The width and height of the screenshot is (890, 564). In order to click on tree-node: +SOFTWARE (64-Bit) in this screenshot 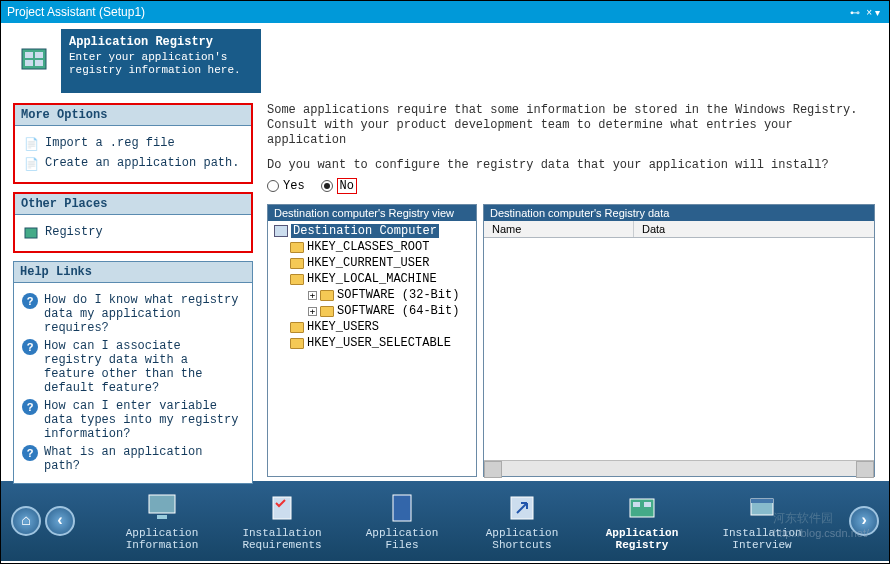, I will do `click(372, 311)`.